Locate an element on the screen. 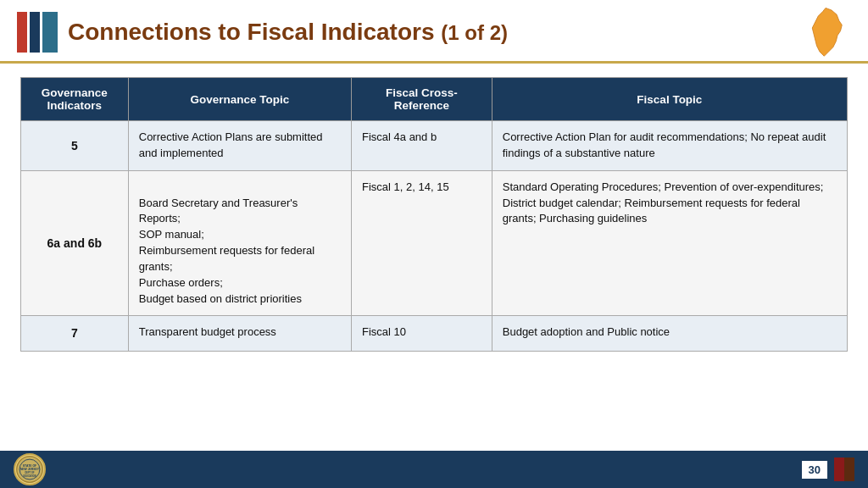 This screenshot has height=488, width=868. fiscal-topic-cell: Budget adoption and Public notice is located at coordinates (670, 334).